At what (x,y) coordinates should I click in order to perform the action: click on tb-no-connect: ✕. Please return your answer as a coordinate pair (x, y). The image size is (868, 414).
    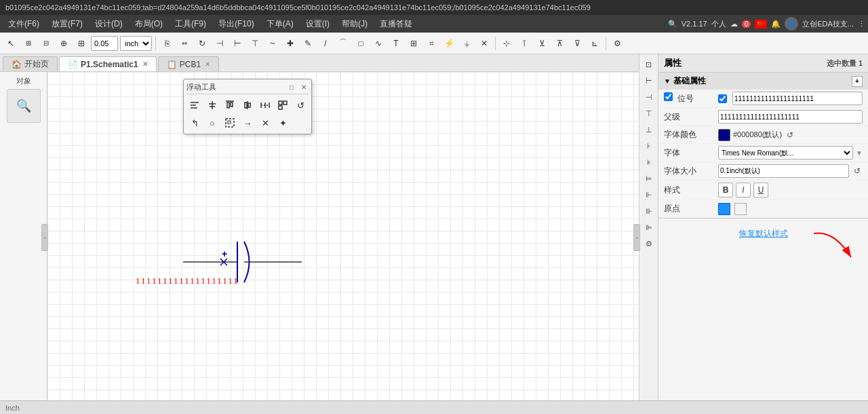
    Looking at the image, I should click on (484, 43).